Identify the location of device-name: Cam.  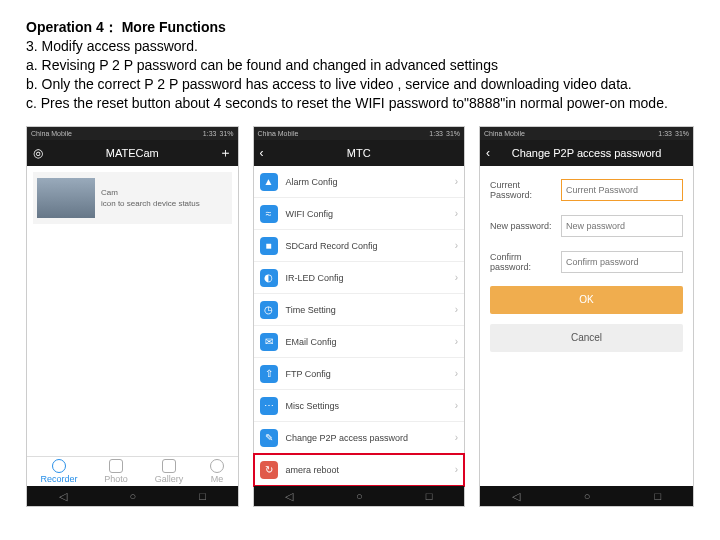
(150, 192).